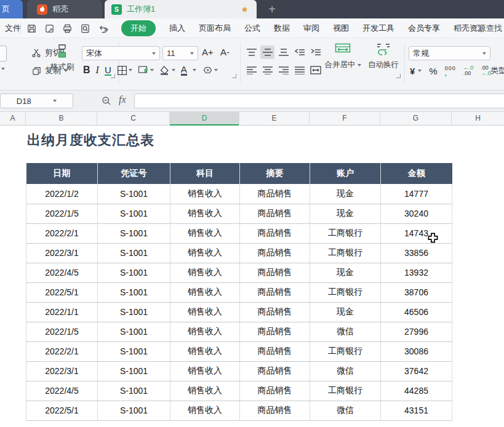 The width and height of the screenshot is (504, 427). Describe the element at coordinates (177, 28) in the screenshot. I see `ribbon-tab: 插入` at that location.